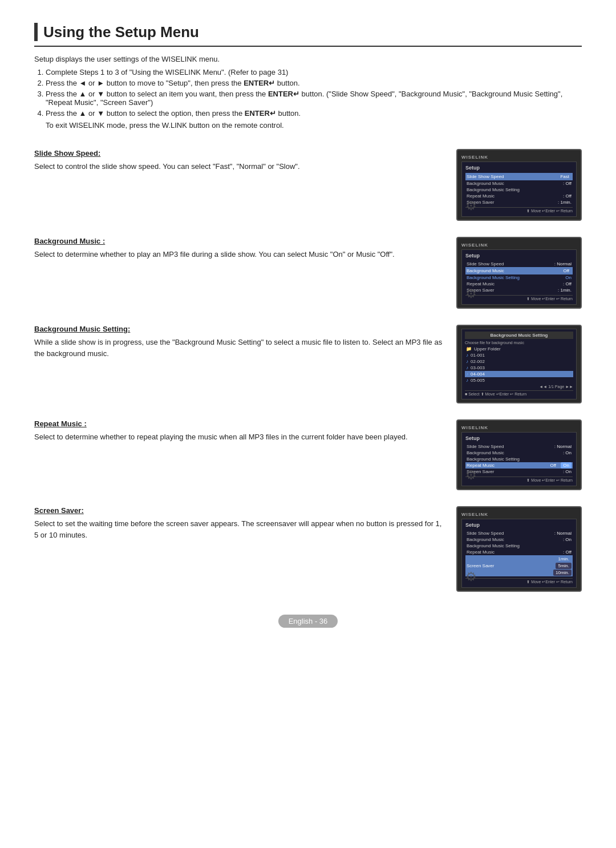 The width and height of the screenshot is (616, 848). I want to click on section-text-repeat: Repeat Music : Select to determine wheth…, so click(240, 426).